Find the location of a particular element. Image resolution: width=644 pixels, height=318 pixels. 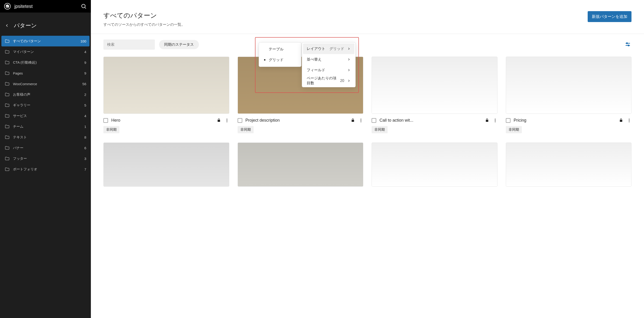

sync-status-filter: 同期のステータス is located at coordinates (179, 45).